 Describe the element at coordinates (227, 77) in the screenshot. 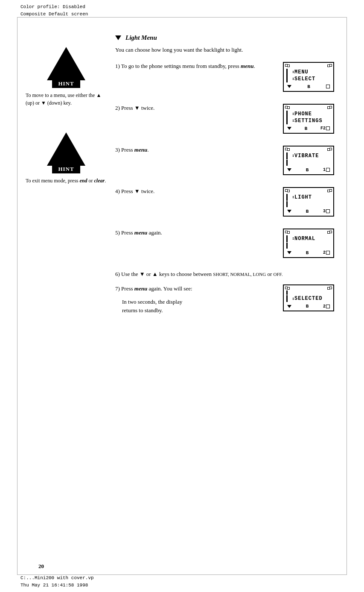

I see `step-1-row: 1) To go to the phone settings menu from…` at that location.